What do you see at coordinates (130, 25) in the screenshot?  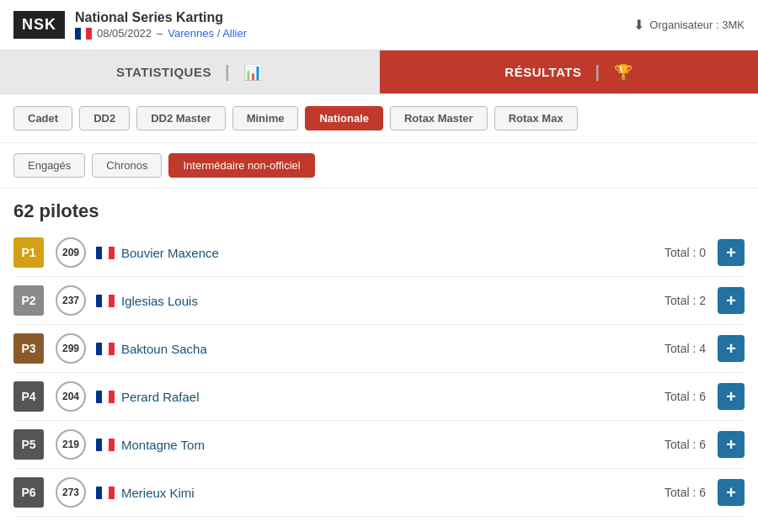 I see `header-left: NSK National Series Karting 08/05/2022 –…` at bounding box center [130, 25].